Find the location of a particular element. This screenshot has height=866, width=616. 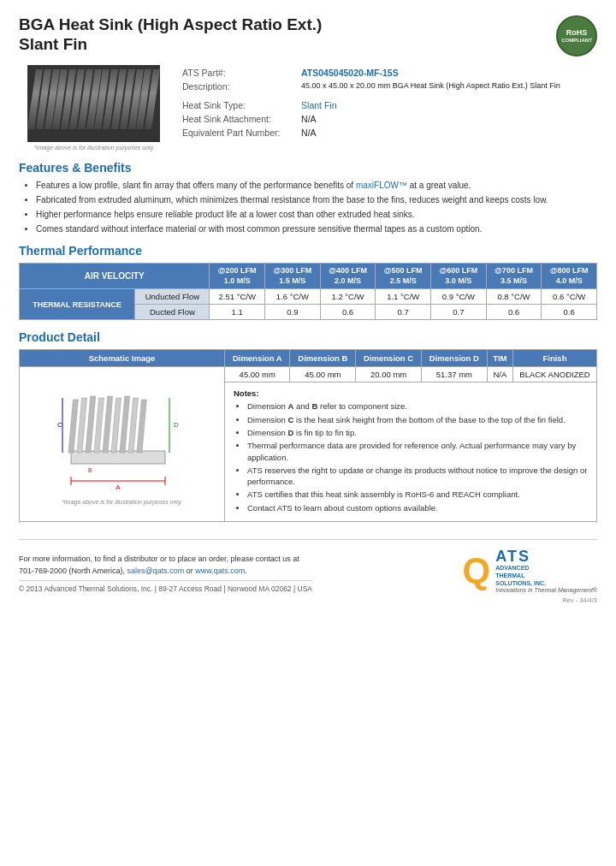

feature-item: Fabricated from extruded aluminum, which… is located at coordinates (317, 200).